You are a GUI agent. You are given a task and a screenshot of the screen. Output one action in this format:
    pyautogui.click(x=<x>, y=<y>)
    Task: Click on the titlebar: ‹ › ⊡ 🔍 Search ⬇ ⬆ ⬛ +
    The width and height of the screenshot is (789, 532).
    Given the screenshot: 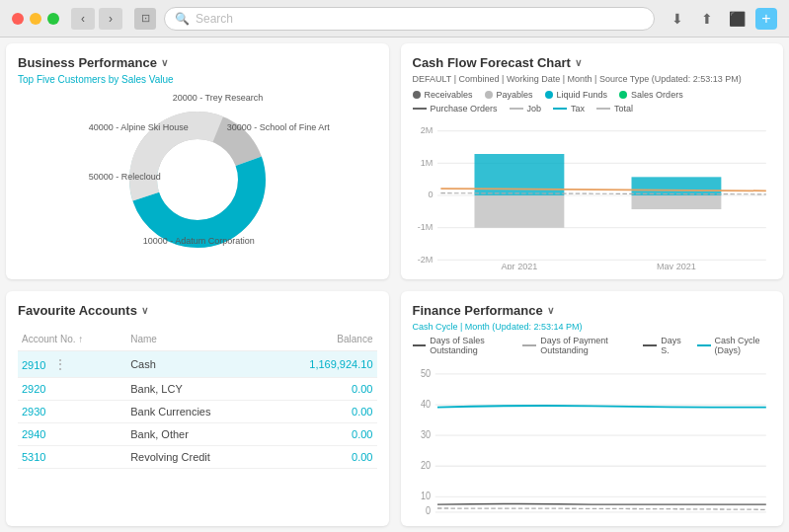 What is the action you would take?
    pyautogui.click(x=395, y=19)
    